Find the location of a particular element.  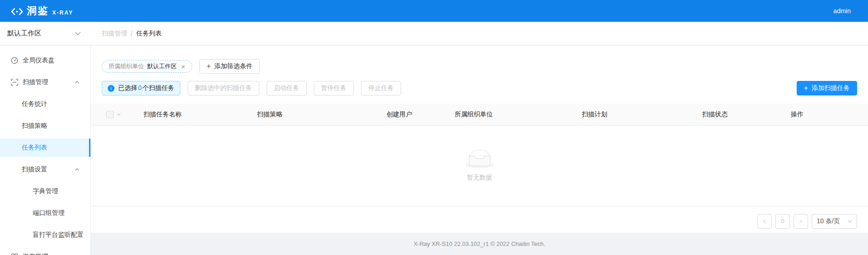

column-header-org-unit: 所属组织单位 is located at coordinates (511, 115).